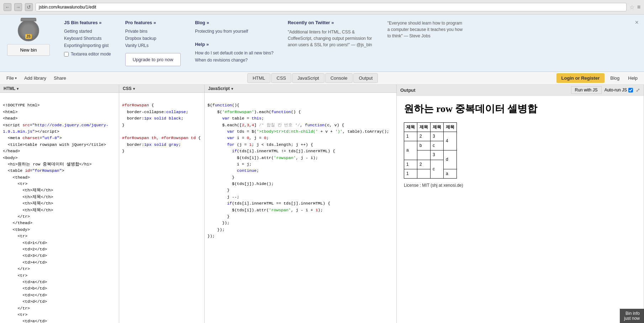 The height and width of the screenshot is (323, 644). I want to click on pro-title: Pro features », so click(153, 23).